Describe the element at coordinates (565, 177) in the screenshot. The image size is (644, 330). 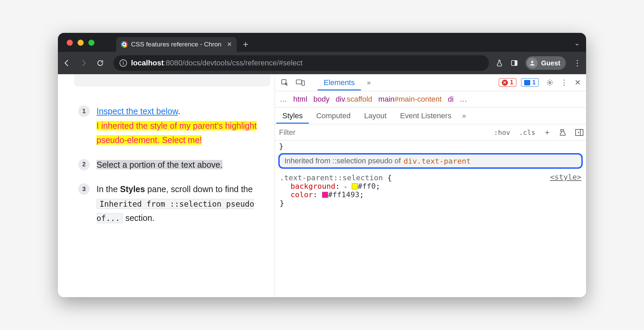
I see `stylesheet-link: <style>` at that location.